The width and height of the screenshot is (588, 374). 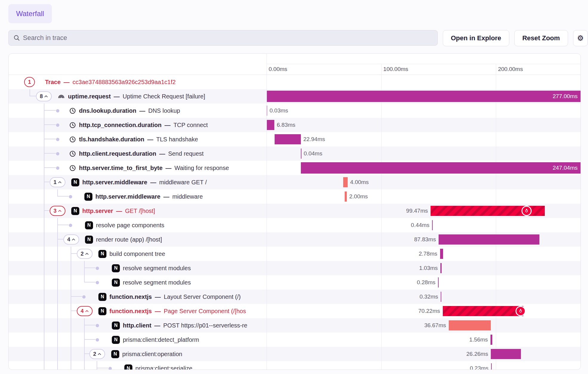 I want to click on span-label: Nresolve page components, so click(x=333, y=225).